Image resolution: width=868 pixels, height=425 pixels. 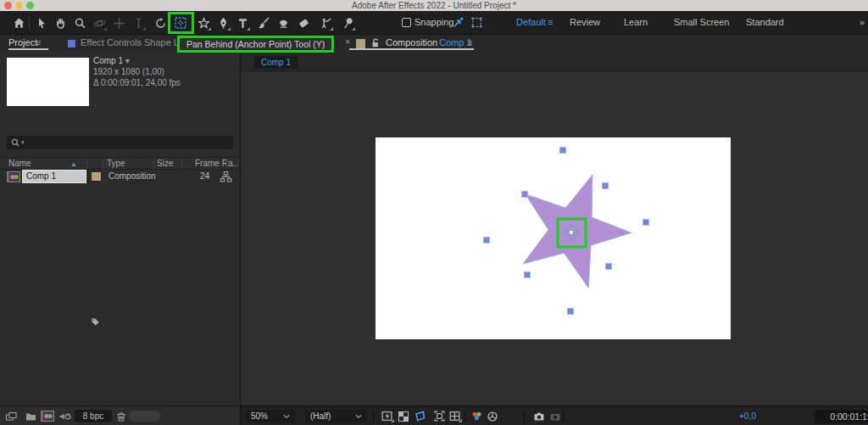 I want to click on brush-icon, so click(x=264, y=24).